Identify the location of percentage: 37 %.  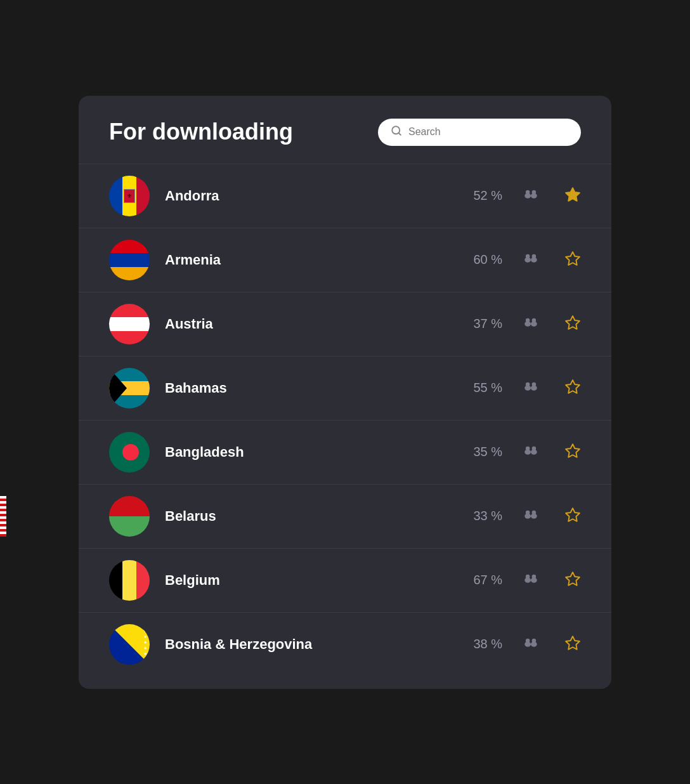
(483, 323).